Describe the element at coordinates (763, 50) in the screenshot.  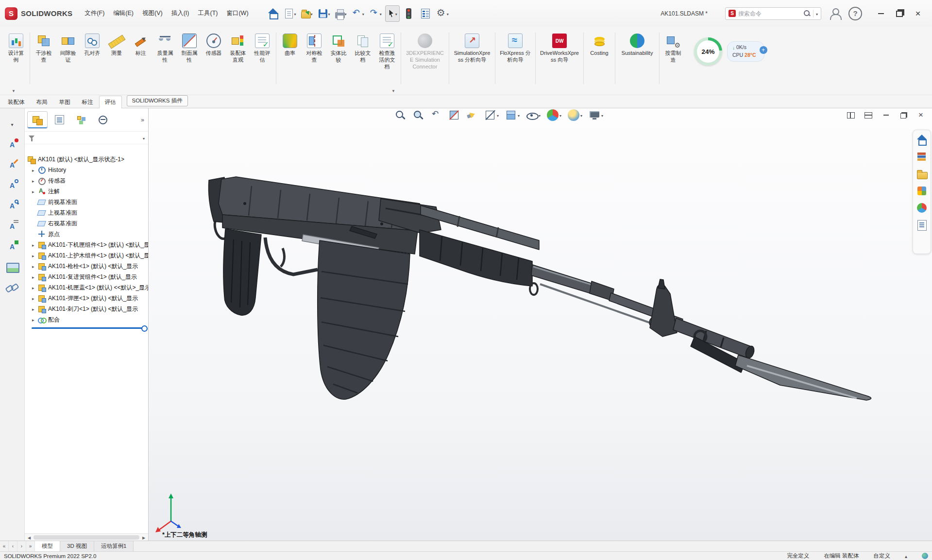
I see `expand-stats-icon: +` at that location.